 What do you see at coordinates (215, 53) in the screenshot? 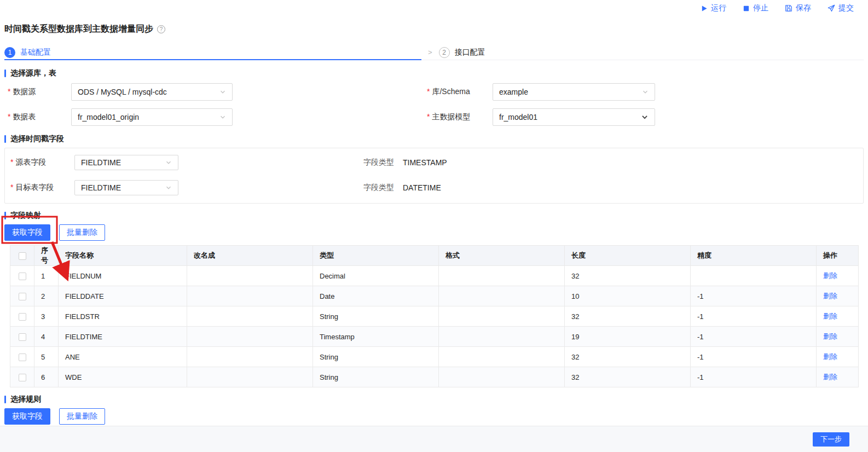
I see `step-basic-config: 1 基础配置` at bounding box center [215, 53].